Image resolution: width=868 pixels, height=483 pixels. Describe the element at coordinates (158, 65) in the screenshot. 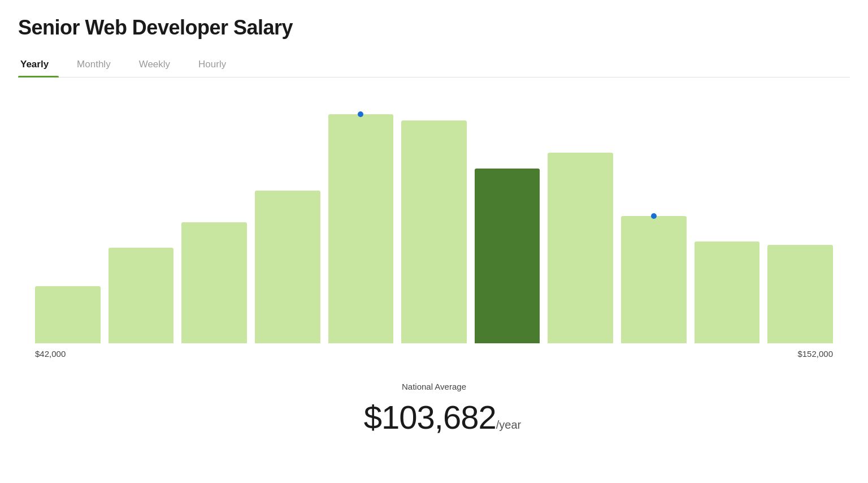

I see `tab-weekly: Weekly` at that location.